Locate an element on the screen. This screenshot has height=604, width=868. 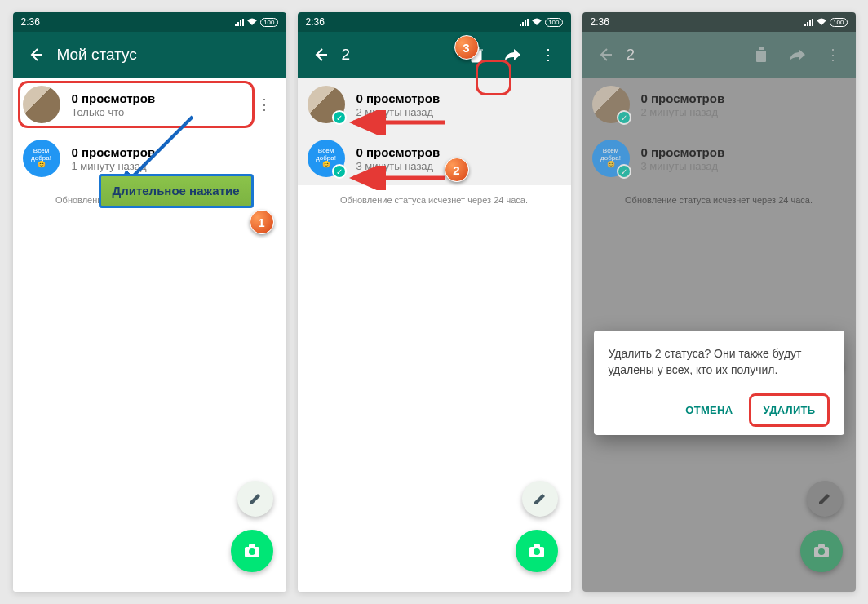
top-bar: Мой статус is located at coordinates (150, 55).